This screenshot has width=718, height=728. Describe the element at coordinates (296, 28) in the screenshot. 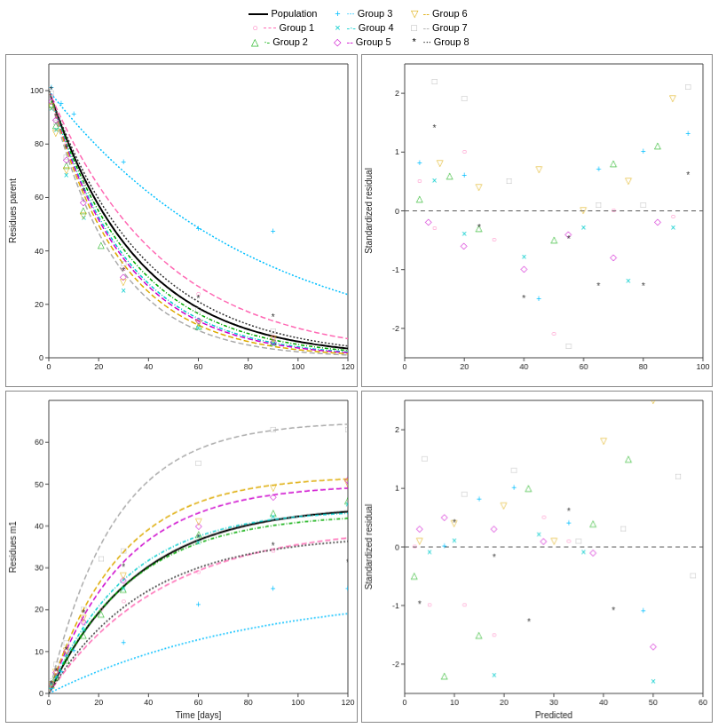

I see `legend-label-group1: Group 1` at that location.